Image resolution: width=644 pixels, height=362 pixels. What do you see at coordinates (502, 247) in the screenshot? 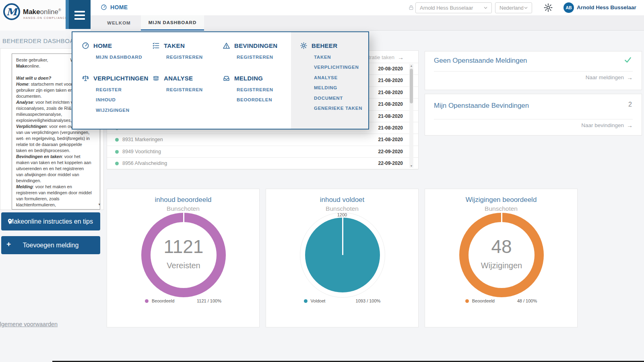
I see `donut-center-value: 48` at bounding box center [502, 247].